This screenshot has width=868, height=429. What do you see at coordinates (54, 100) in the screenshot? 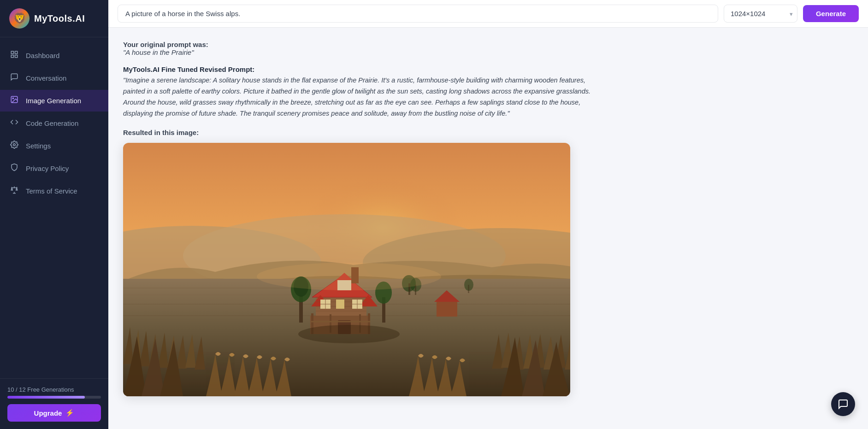
I see `sidebar-item-image-generation: Image Generation` at bounding box center [54, 100].